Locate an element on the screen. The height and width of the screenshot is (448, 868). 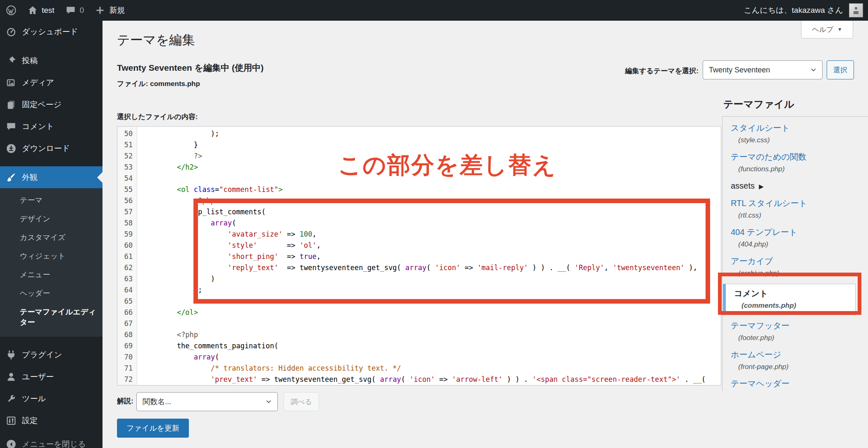
sidebar-item-5: ダウンロード is located at coordinates (51, 148).